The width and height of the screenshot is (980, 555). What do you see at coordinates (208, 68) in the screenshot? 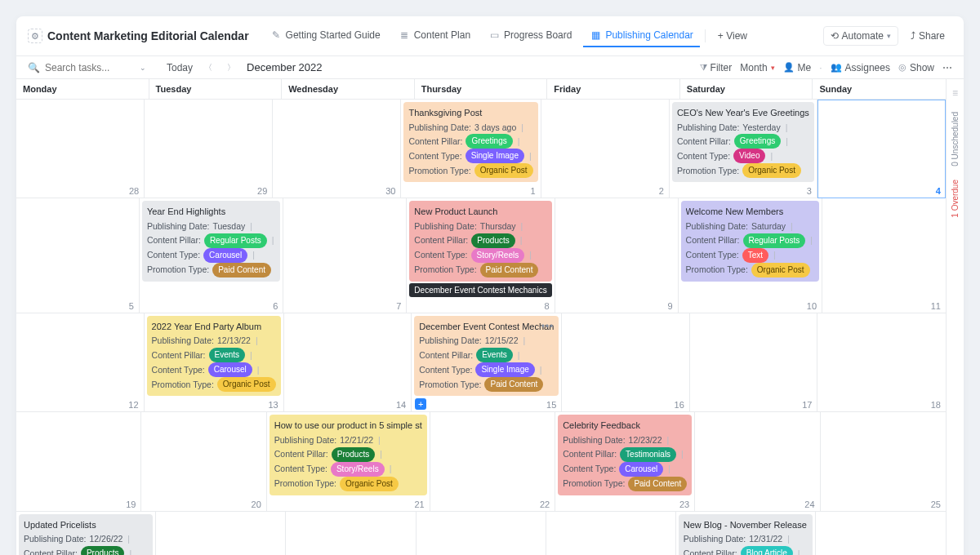
I see `prev-button: 〈` at bounding box center [208, 68].